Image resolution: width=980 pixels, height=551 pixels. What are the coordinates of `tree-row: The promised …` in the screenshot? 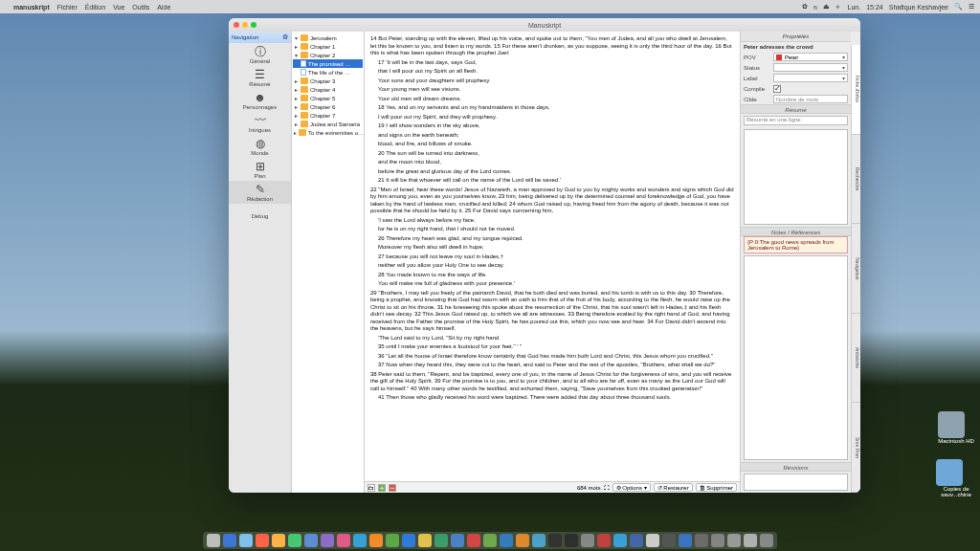 It's located at (327, 63).